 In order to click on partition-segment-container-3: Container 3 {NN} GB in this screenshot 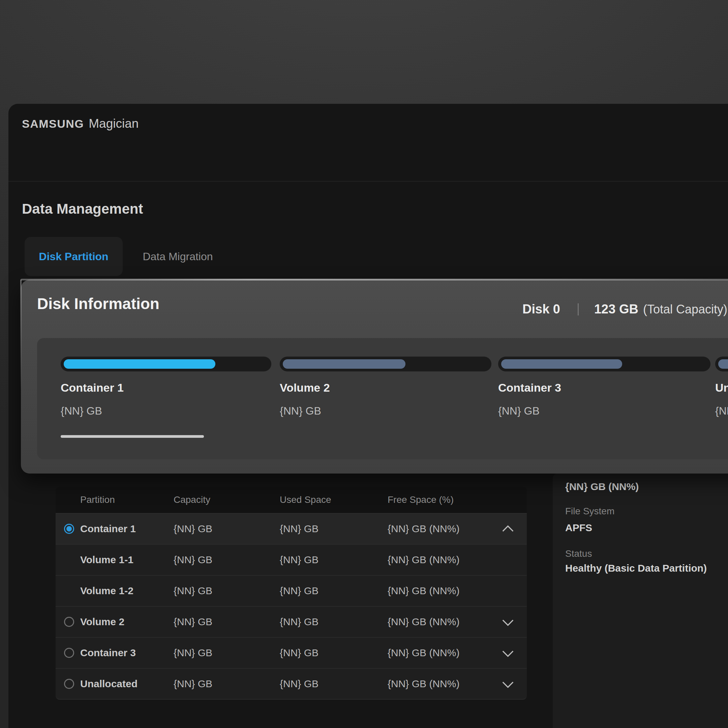, I will do `click(604, 399)`.